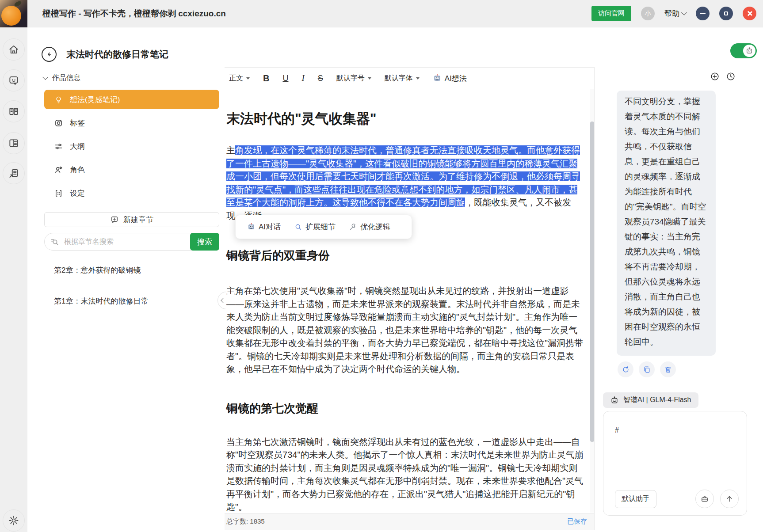  I want to click on section-paragraph: 主角在第七次使用"灵气收集器"时，铜镜突然显现出从未见过的纹路，并投射出一道虚影…, so click(406, 331).